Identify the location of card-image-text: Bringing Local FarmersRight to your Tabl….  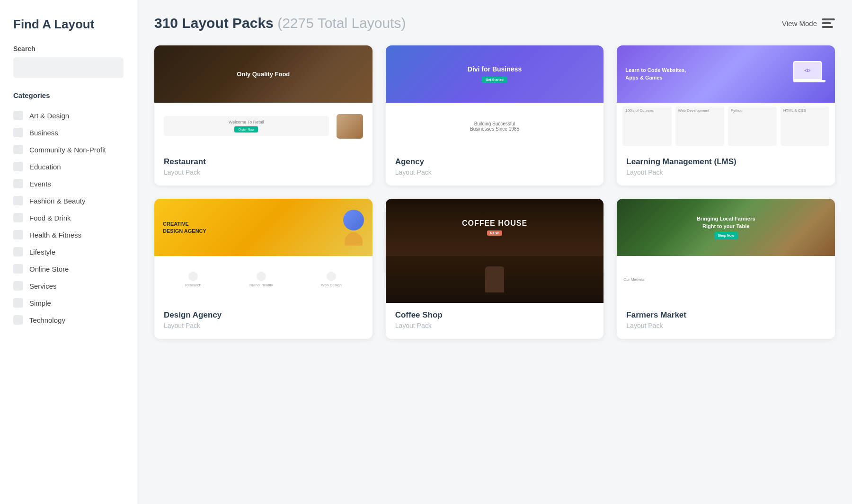
(726, 227).